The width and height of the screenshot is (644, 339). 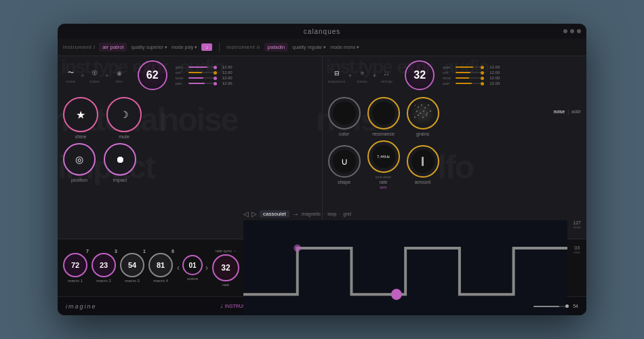 What do you see at coordinates (579, 31) in the screenshot?
I see `maximize-dot` at bounding box center [579, 31].